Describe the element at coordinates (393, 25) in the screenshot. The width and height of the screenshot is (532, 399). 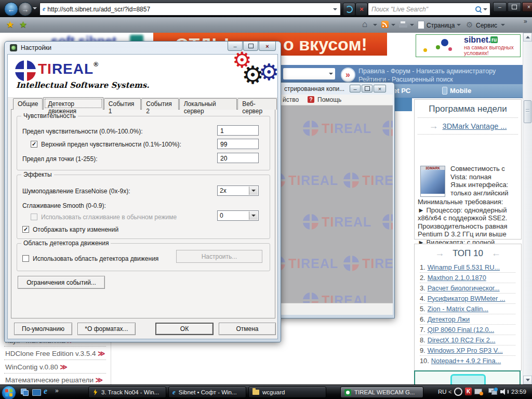
I see `feeds-dropdown-icon` at that location.